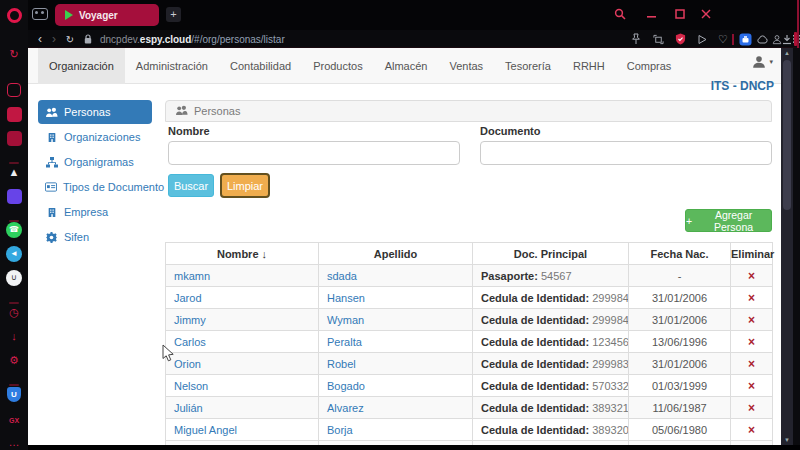  Describe the element at coordinates (396, 364) in the screenshot. I see `cell-apellido: Robel` at that location.